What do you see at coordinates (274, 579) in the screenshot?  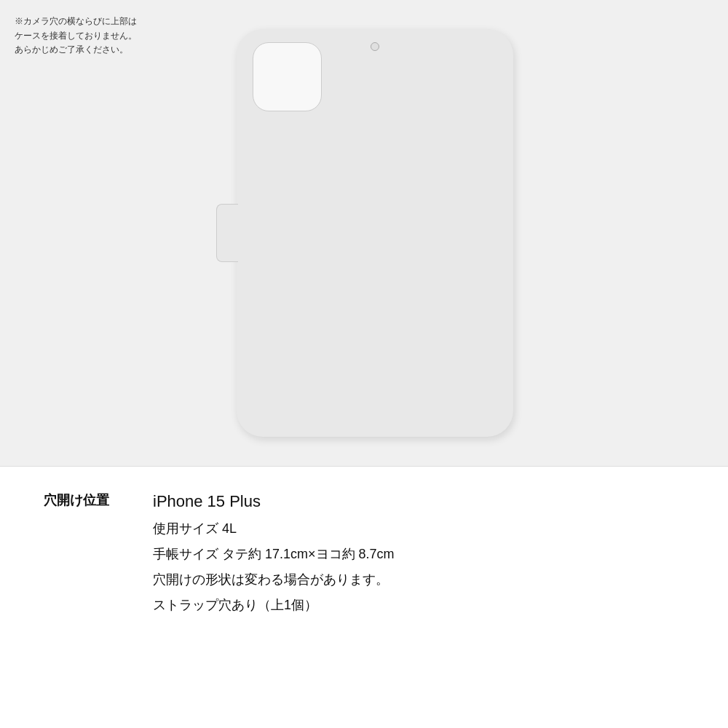 I see `shape-note: 穴開けの形状は変わる場合があります。` at bounding box center [274, 579].